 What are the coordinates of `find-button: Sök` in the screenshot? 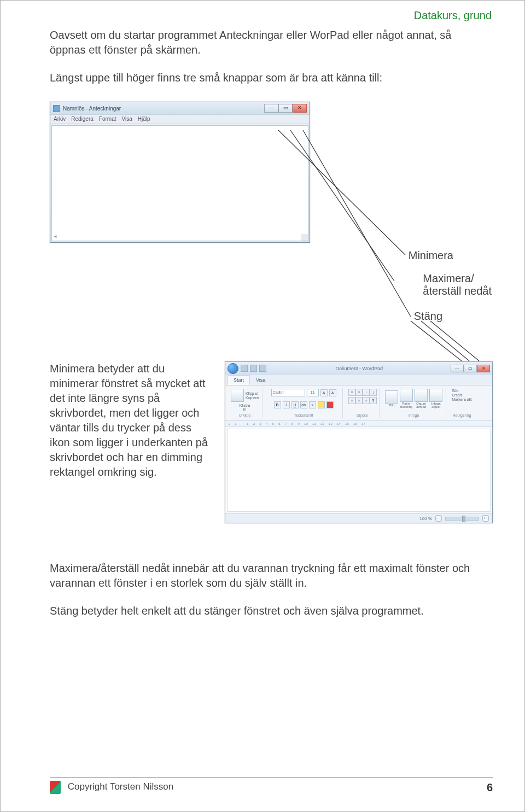 It's located at (462, 390).